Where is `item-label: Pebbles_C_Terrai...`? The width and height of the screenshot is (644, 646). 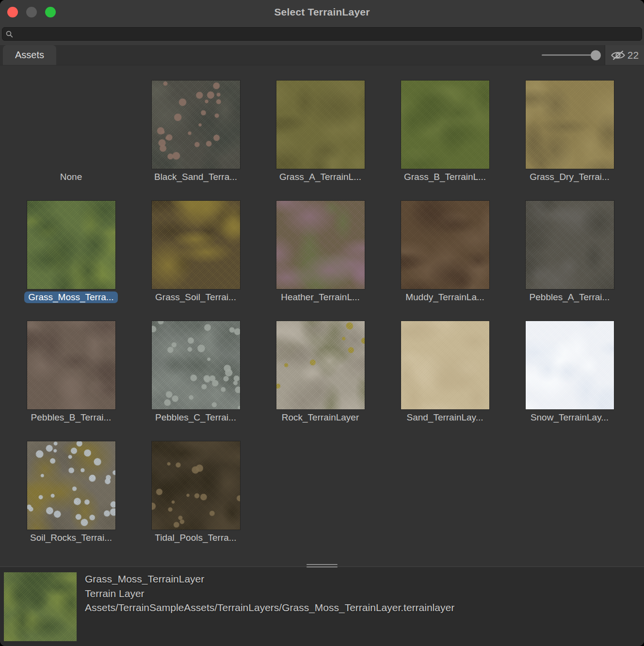
item-label: Pebbles_C_Terrai... is located at coordinates (196, 418).